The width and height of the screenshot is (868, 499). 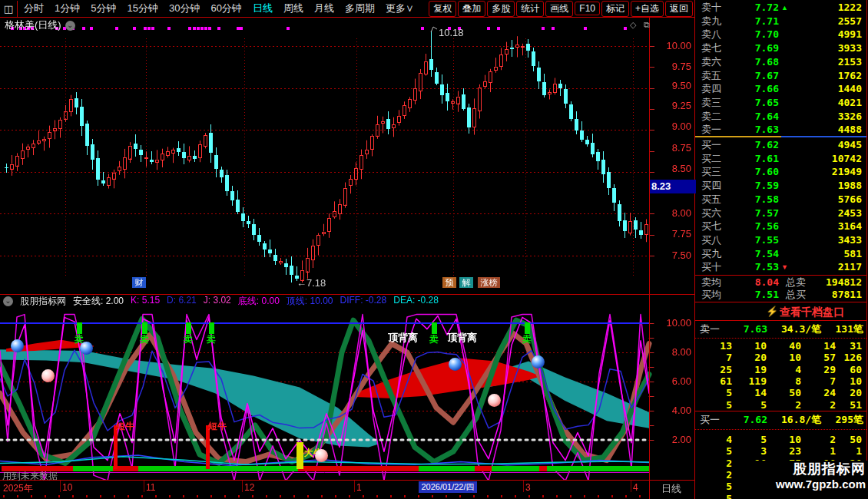 What do you see at coordinates (779, 405) in the screenshot?
I see `order-detail-row: 552251` at bounding box center [779, 405].